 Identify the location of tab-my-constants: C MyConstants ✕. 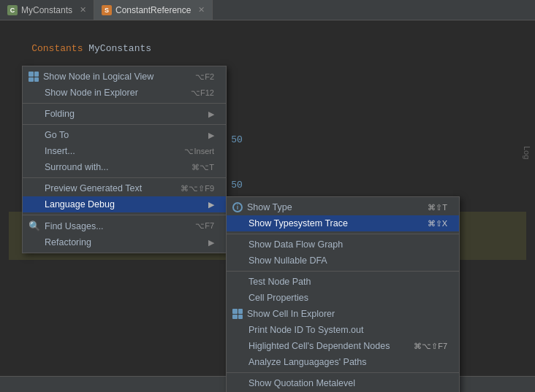
(47, 10).